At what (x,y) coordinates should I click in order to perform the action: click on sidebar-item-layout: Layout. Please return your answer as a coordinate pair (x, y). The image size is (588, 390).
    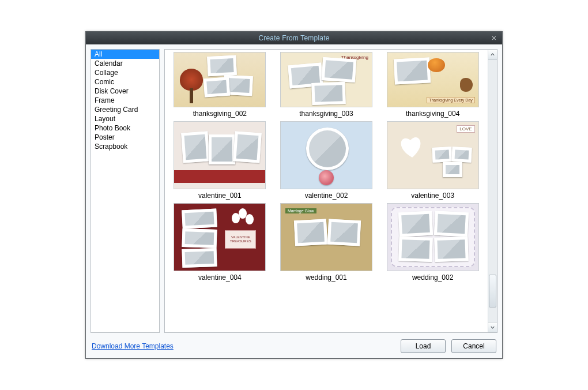
    Looking at the image, I should click on (125, 119).